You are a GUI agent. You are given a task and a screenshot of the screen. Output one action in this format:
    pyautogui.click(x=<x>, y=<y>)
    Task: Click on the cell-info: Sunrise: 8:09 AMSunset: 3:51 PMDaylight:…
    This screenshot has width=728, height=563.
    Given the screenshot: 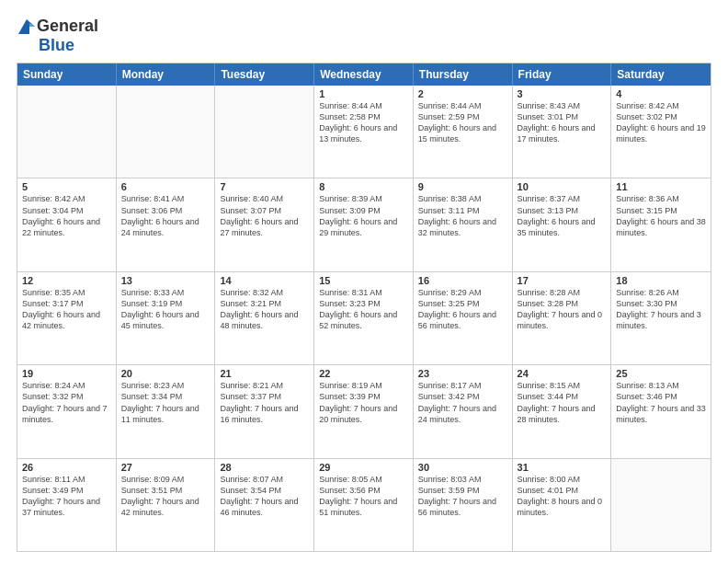 What is the action you would take?
    pyautogui.click(x=165, y=497)
    